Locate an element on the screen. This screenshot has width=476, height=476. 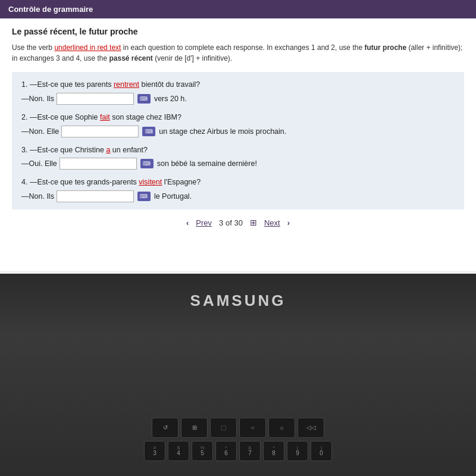
question-line-1: 1. —Est-ce que tes parents rentrent bien… is located at coordinates (238, 84).